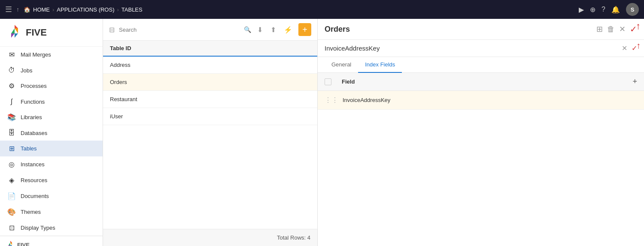 This screenshot has height=246, width=644. Describe the element at coordinates (260, 30) in the screenshot. I see `download-btn: ⬇` at that location.